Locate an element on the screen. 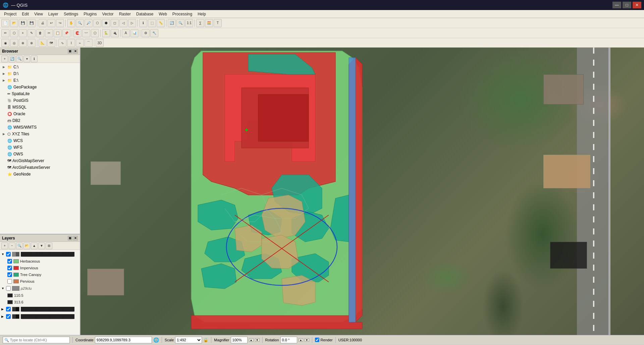 Image resolution: width=644 pixels, height=345 pixels. georef2-btn: 🗺 is located at coordinates (51, 43).